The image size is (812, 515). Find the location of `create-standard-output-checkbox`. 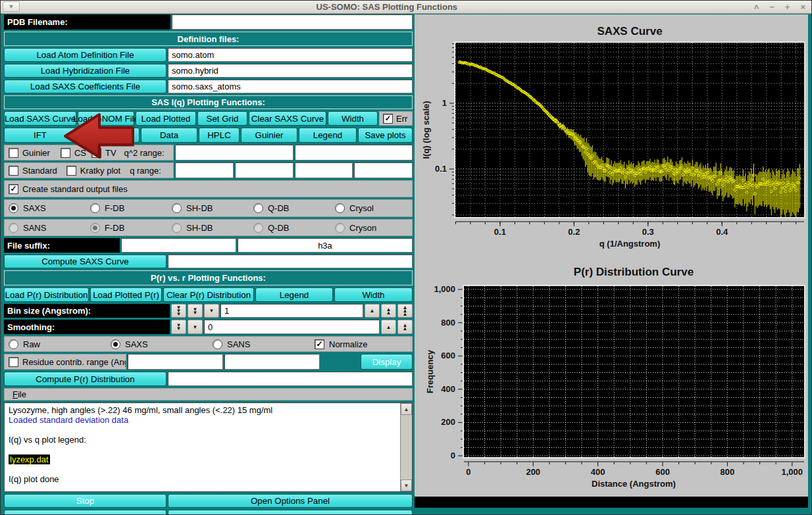

create-standard-output-checkbox is located at coordinates (13, 189).